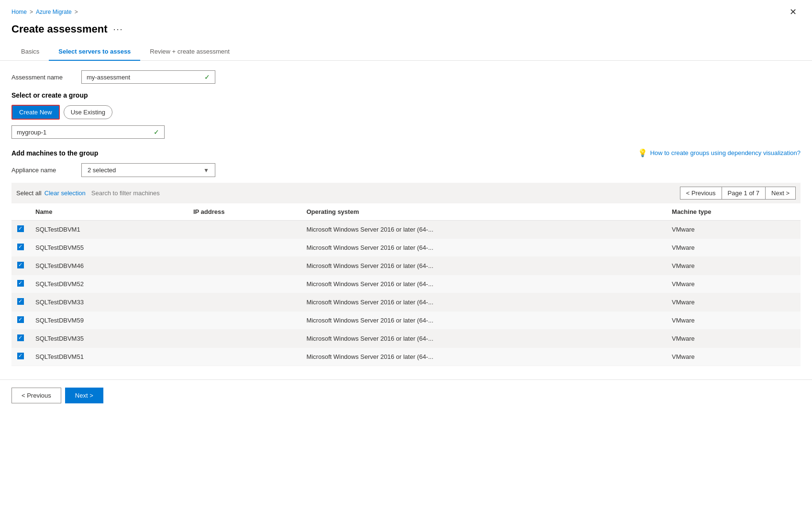 The width and height of the screenshot is (812, 523). What do you see at coordinates (108, 78) in the screenshot?
I see `assessment-name-value: my-assessment` at bounding box center [108, 78].